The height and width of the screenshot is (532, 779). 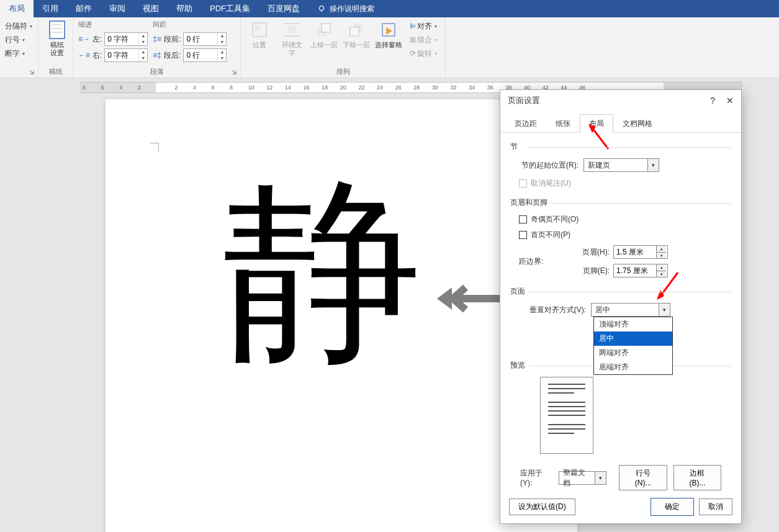 What do you see at coordinates (672, 507) in the screenshot?
I see `ok-button: 确定` at bounding box center [672, 507].